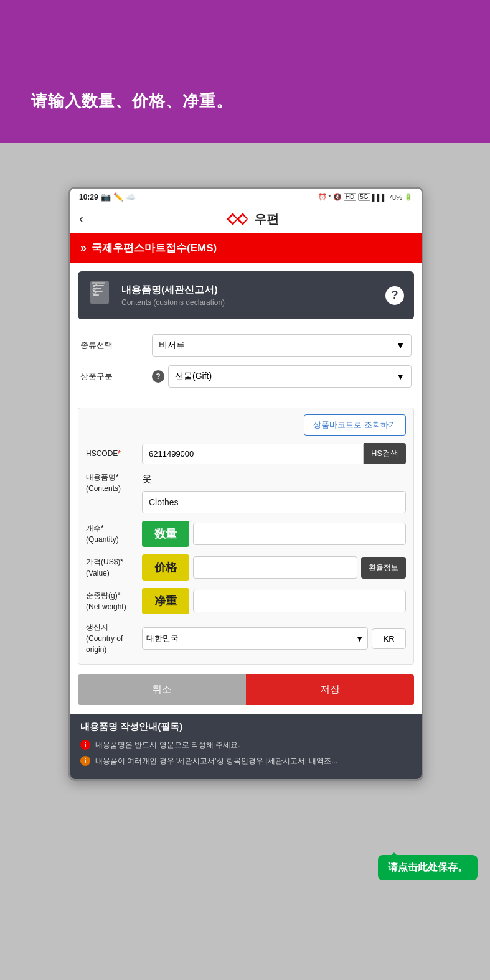  I want to click on weather-icon: ☁️, so click(131, 197).